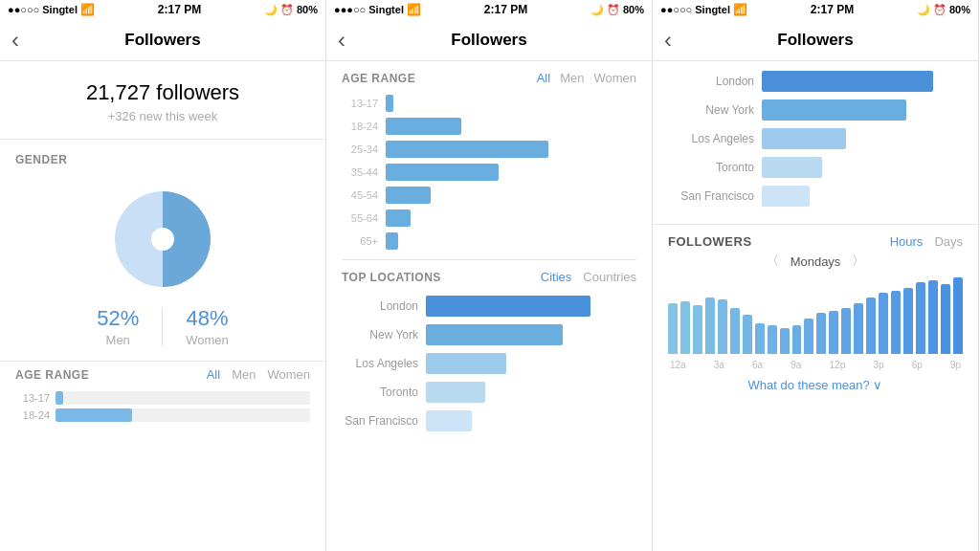 The height and width of the screenshot is (551, 980). What do you see at coordinates (33, 415) in the screenshot?
I see `mini-bar-label-2: 18-24` at bounding box center [33, 415].